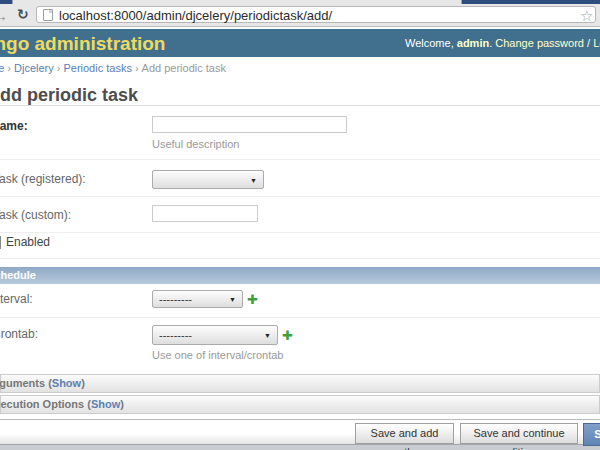 The width and height of the screenshot is (600, 450). Describe the element at coordinates (28, 242) in the screenshot. I see `enabled-label: Enabled` at that location.